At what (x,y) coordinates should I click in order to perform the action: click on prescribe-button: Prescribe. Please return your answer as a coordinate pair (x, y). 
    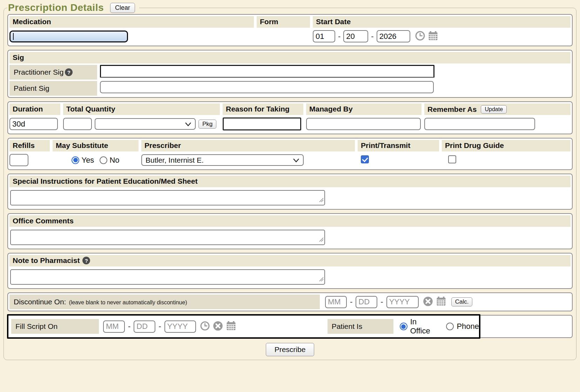
    Looking at the image, I should click on (290, 350).